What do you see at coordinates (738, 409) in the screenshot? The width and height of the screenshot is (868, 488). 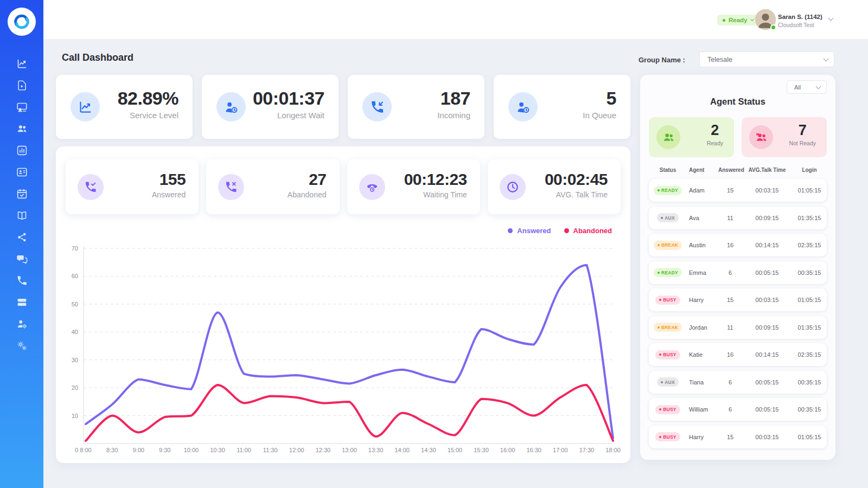 I see `agent-row-william: BUSYWilliam600:05:1500:35:15` at bounding box center [738, 409].